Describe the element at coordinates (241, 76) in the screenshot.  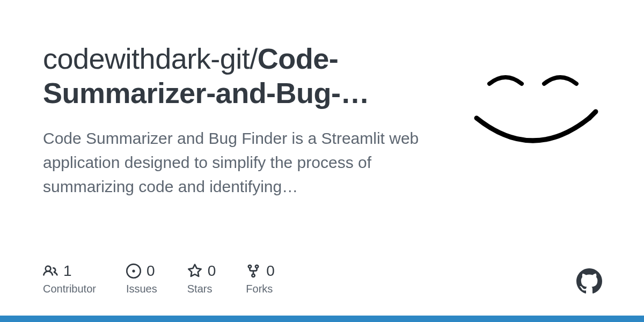
I see `repo-title: codewithdark-git/Code-Summarizer-and-Bug…` at that location.